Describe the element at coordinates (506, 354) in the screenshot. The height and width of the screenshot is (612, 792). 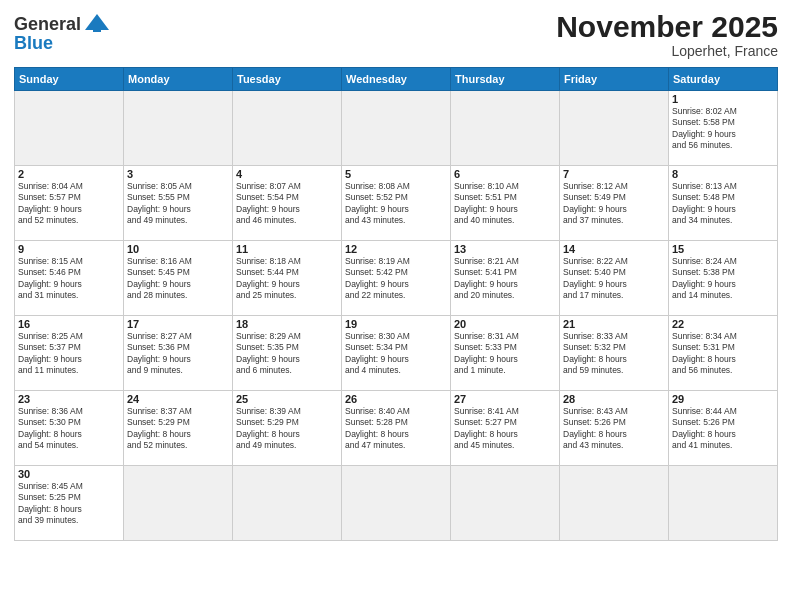
I see `calendar-cell: 20Sunrise: 8:31 AM Sunset: 5:33 PM Dayli…` at that location.